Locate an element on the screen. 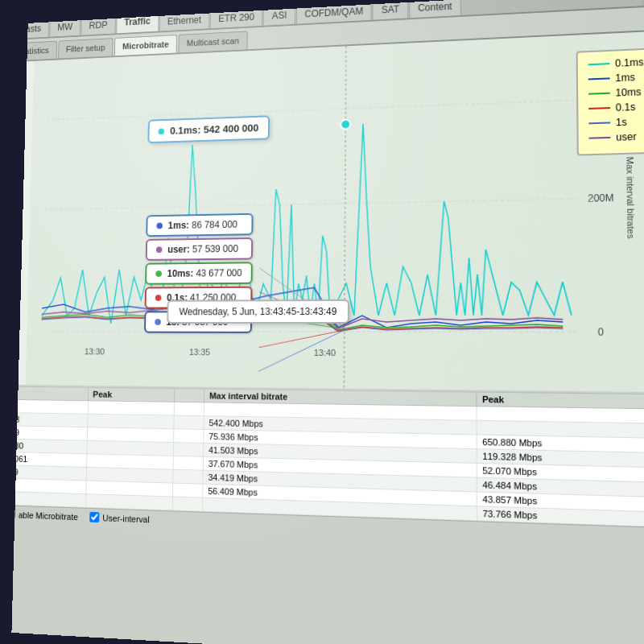 The image size is (644, 644). legend-color-user is located at coordinates (601, 138).